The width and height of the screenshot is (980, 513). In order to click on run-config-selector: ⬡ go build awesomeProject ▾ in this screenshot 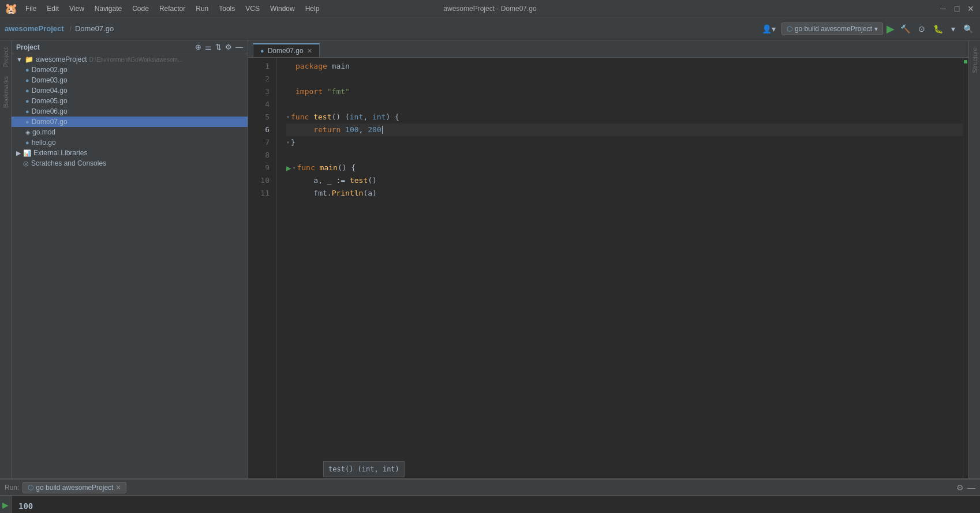, I will do `click(832, 29)`.